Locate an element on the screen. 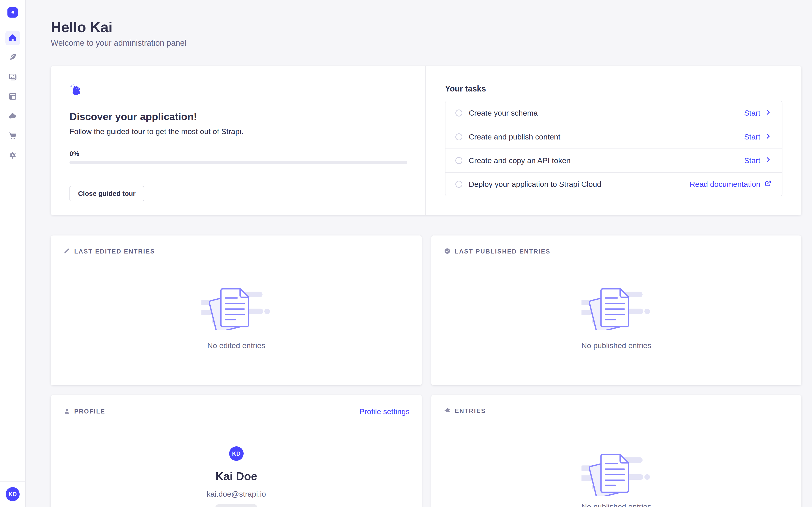 This screenshot has width=812, height=507. guided-tour-title: Discover your application! is located at coordinates (238, 117).